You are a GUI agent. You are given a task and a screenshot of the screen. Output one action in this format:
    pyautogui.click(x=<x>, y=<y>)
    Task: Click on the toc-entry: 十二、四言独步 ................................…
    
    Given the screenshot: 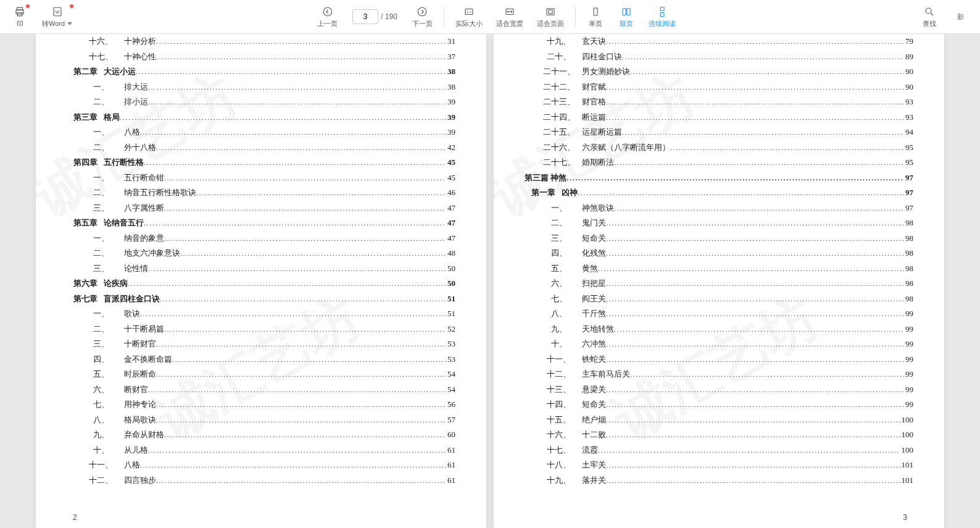 What is the action you would take?
    pyautogui.click(x=261, y=480)
    